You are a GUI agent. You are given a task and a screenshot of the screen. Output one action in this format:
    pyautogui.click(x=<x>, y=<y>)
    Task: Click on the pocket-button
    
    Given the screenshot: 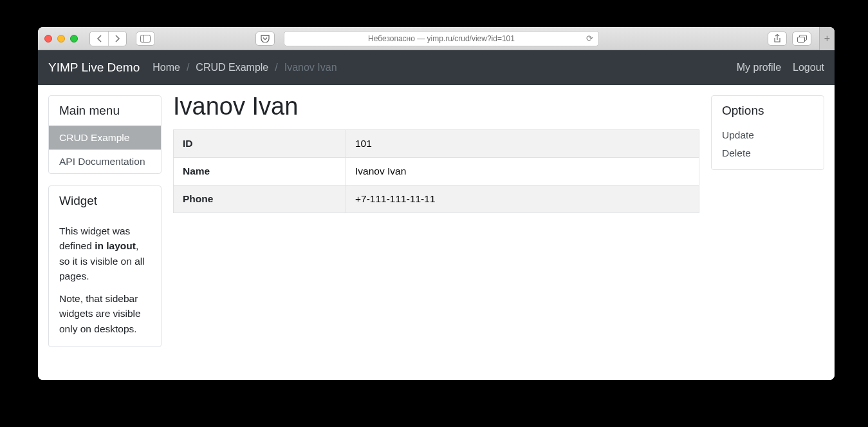 What is the action you would take?
    pyautogui.click(x=265, y=39)
    